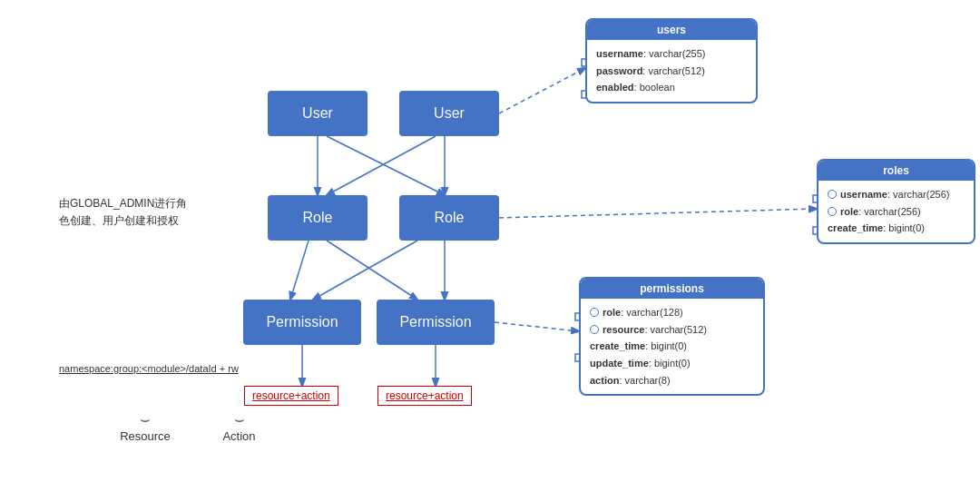 The image size is (980, 482). Describe the element at coordinates (880, 212) in the screenshot. I see `roles-role-label: role: varchar(256)` at that location.